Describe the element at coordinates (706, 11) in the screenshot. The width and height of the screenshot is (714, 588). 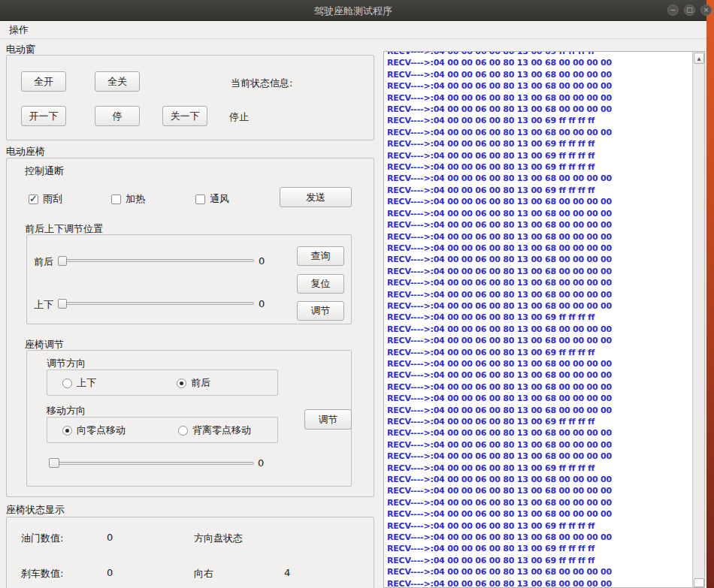
I see `close-icon: ×` at that location.